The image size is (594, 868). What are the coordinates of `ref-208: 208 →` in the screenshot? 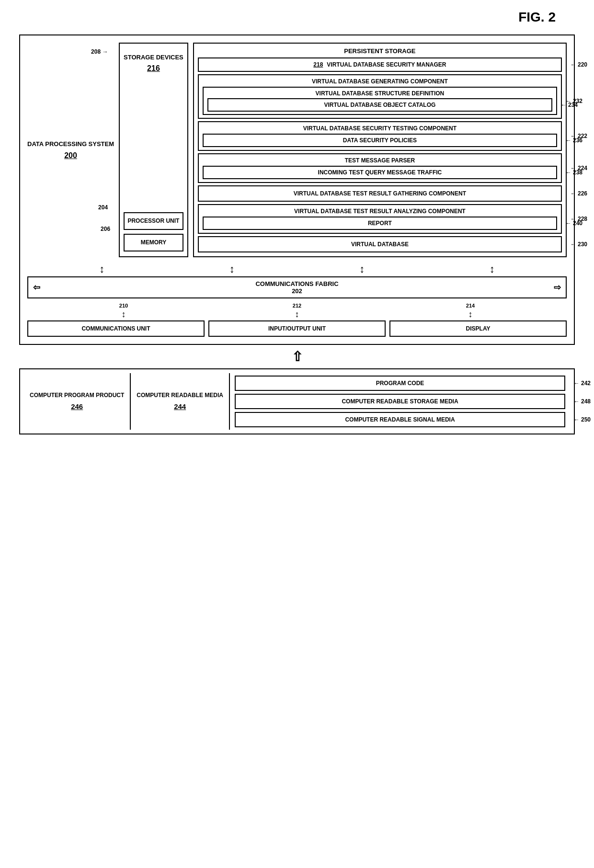 It's located at (100, 52).